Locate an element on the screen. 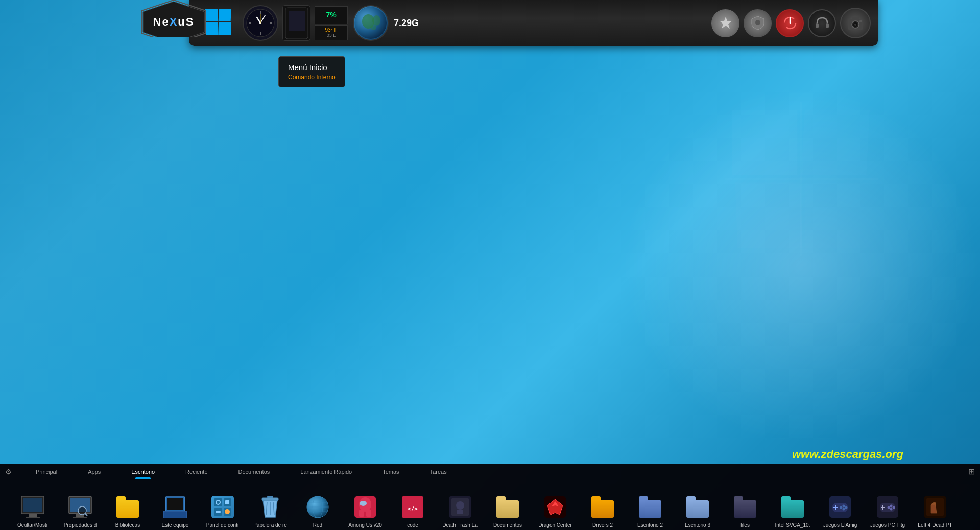 The width and height of the screenshot is (980, 530). taskbar-item-drivers2: Drivers 2 is located at coordinates (603, 505).